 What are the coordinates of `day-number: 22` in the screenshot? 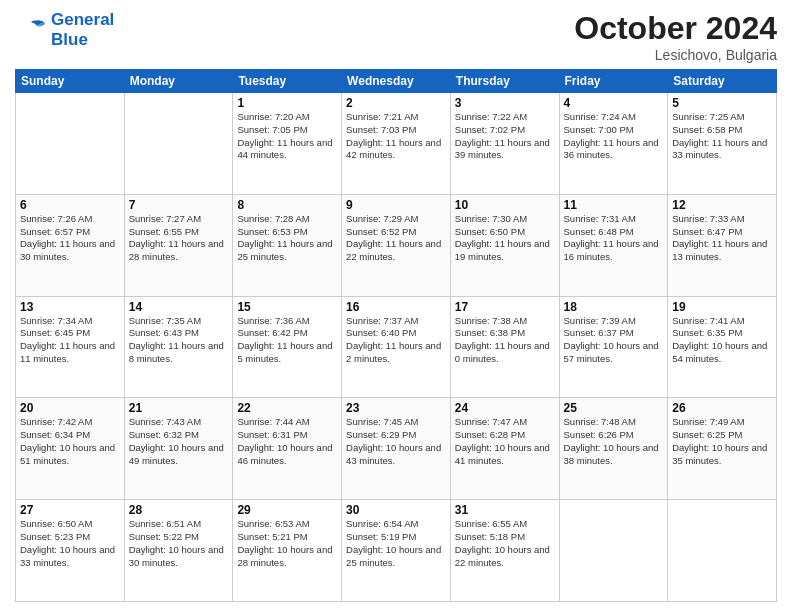 It's located at (287, 408).